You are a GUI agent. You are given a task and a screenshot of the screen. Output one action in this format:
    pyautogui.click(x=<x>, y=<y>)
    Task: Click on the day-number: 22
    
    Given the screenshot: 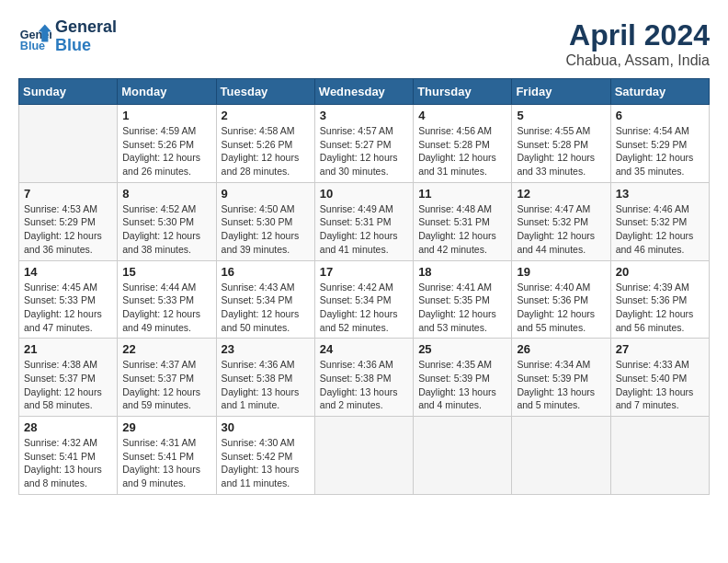 What is the action you would take?
    pyautogui.click(x=166, y=350)
    